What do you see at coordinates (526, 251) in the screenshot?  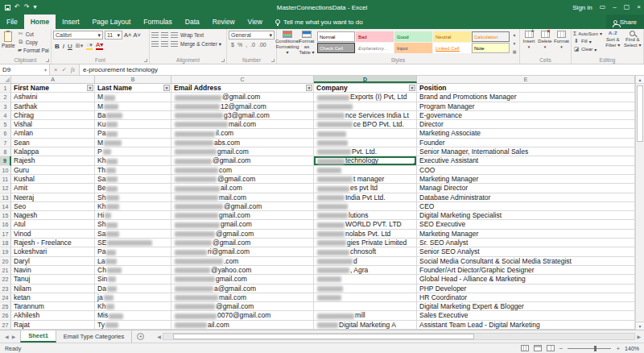 I see `cell-position: Senior SEO Analyst` at bounding box center [526, 251].